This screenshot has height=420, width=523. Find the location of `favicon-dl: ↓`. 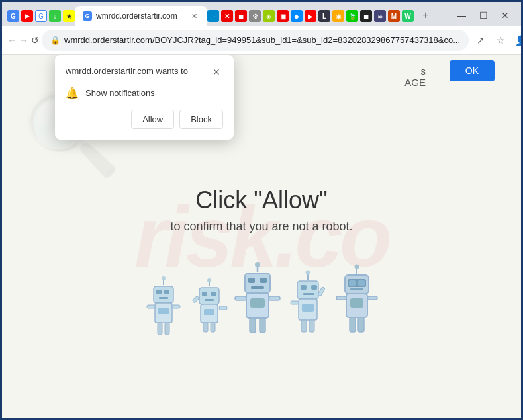

favicon-dl: ↓ is located at coordinates (55, 16).